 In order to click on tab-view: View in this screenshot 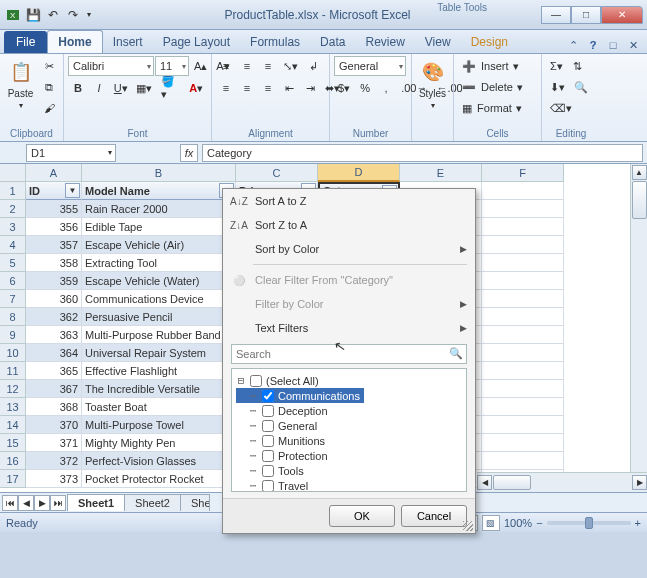, I will do `click(438, 42)`.